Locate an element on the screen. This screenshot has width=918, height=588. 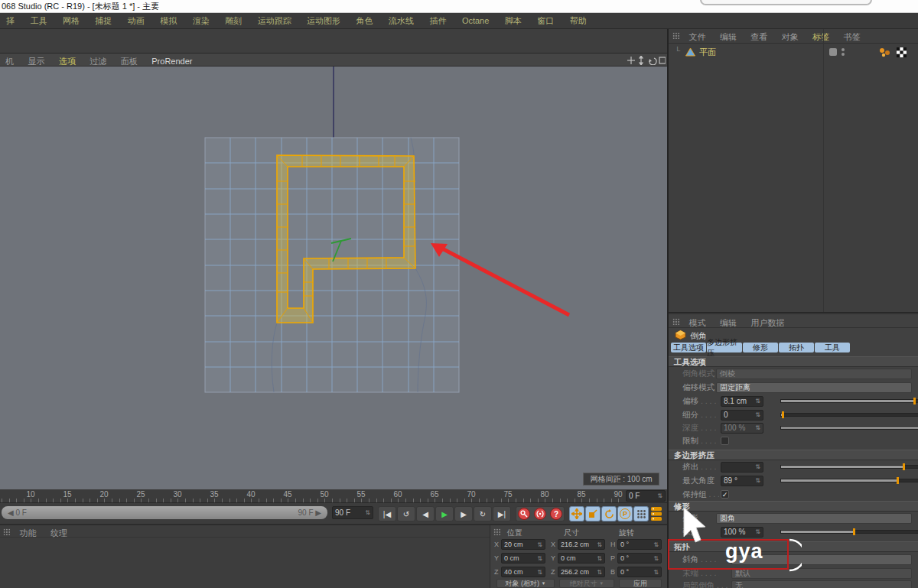
vp-menu-filter: 过滤 is located at coordinates (98, 61).